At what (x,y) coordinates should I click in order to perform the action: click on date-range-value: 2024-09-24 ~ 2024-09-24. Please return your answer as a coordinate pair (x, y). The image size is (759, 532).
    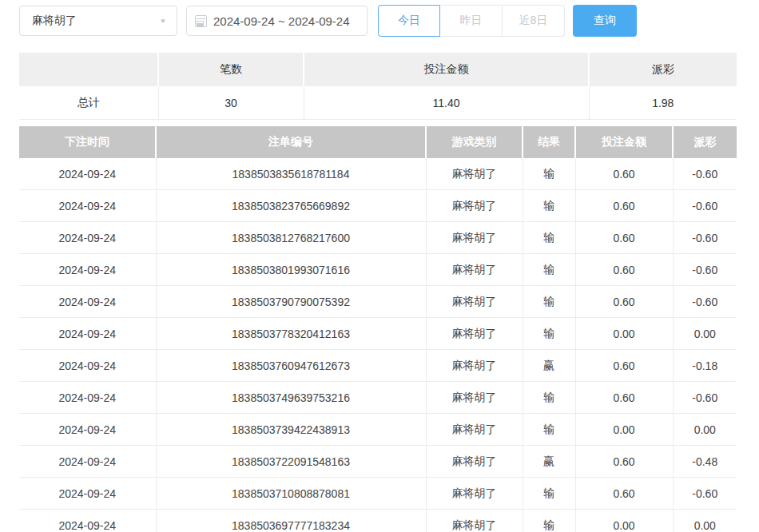
    Looking at the image, I should click on (281, 21).